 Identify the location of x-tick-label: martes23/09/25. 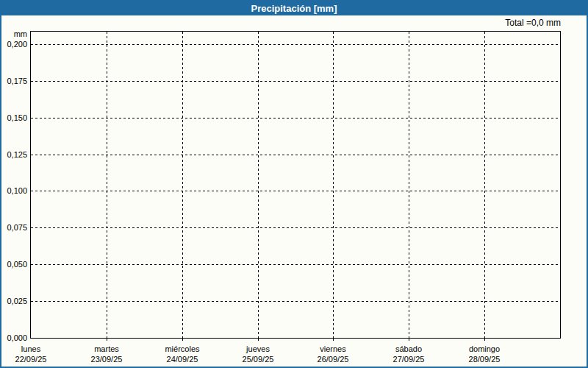
(107, 355).